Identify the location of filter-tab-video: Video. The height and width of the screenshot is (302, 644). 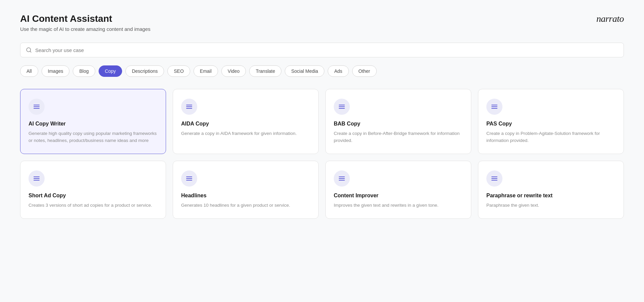
(234, 71).